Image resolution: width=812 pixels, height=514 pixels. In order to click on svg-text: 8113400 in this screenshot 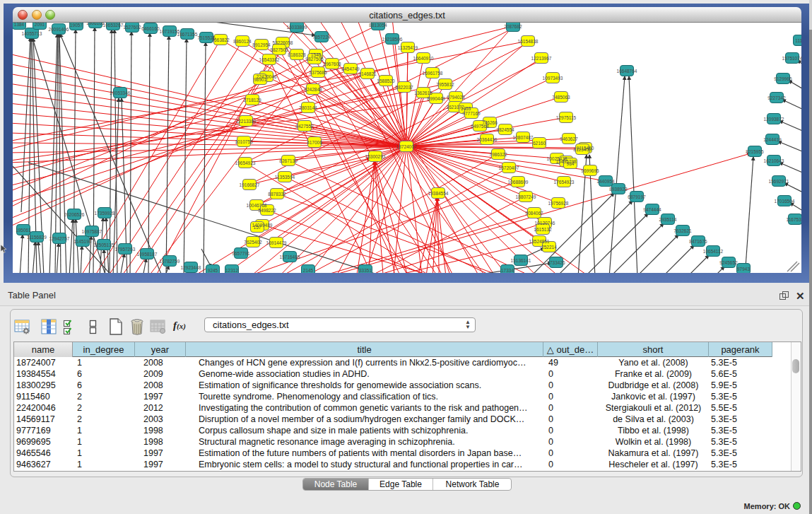, I will do `click(582, 150)`.